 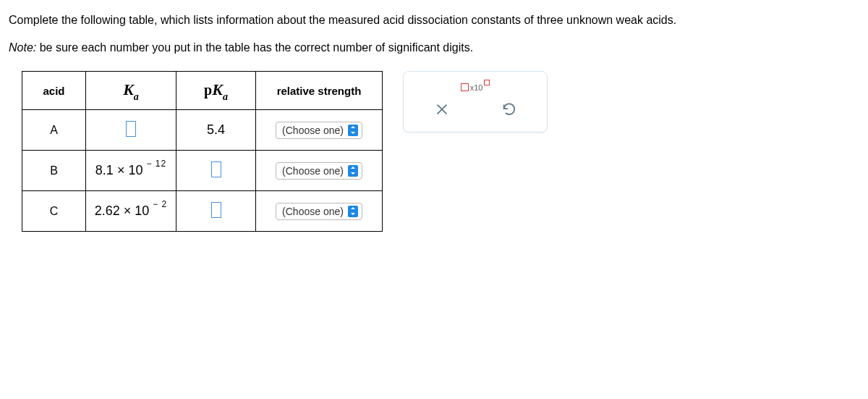 What do you see at coordinates (54, 211) in the screenshot?
I see `acid-label: C` at bounding box center [54, 211].